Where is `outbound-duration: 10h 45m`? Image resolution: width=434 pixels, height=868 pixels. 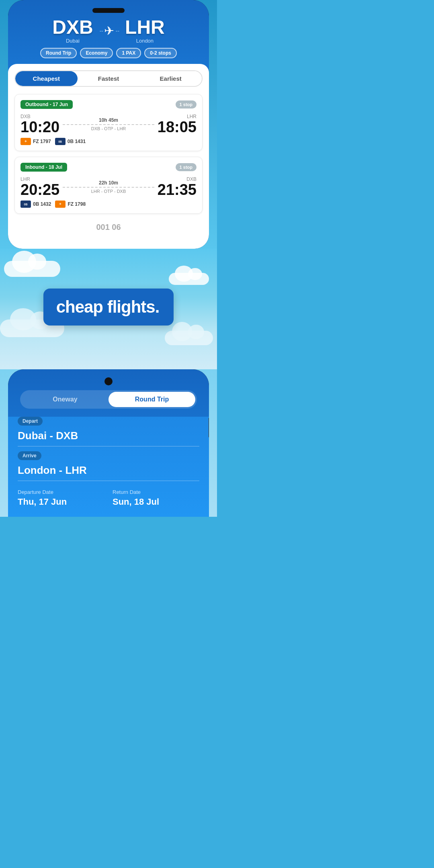 outbound-duration: 10h 45m is located at coordinates (108, 120).